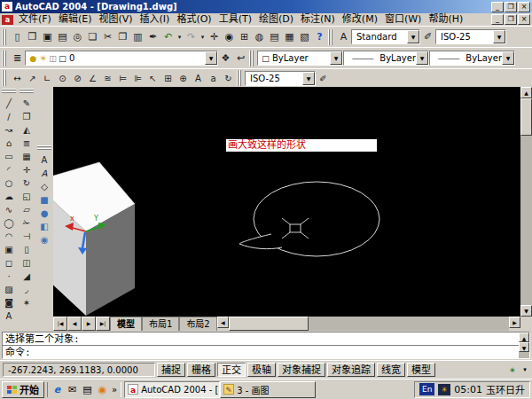 Image resolution: width=532 pixels, height=399 pixels. Describe the element at coordinates (351, 370) in the screenshot. I see `status-toggle: 对象追踪` at that location.